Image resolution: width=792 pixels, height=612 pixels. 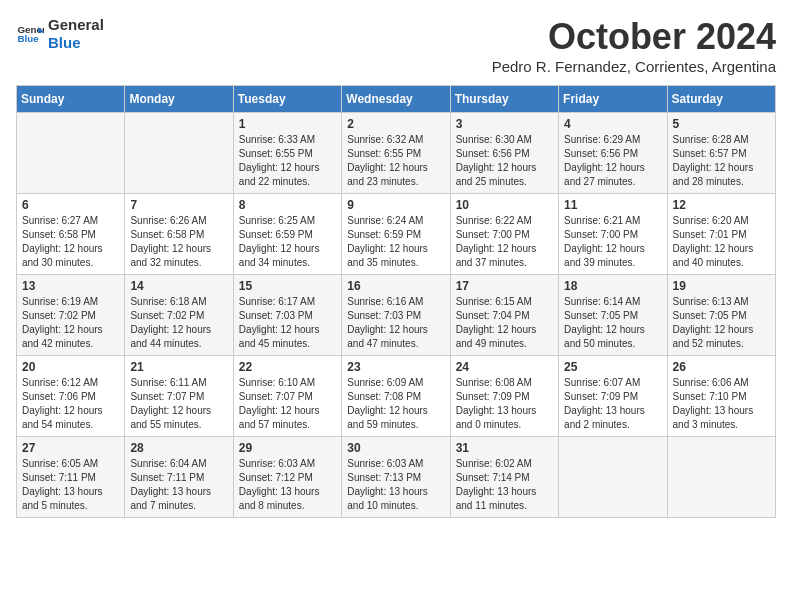 What do you see at coordinates (288, 404) in the screenshot?
I see `day-info: Sunrise: 6:10 AM Sunset: 7:07 PM Dayligh…` at bounding box center [288, 404].